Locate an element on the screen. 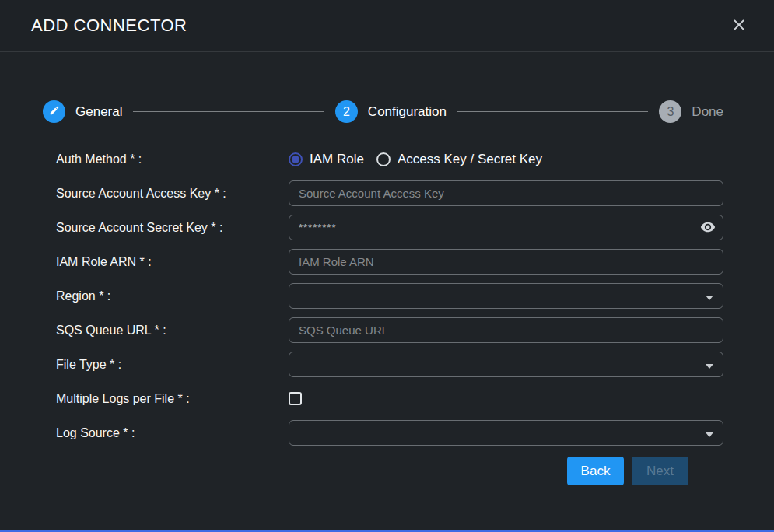  radio-access-key-secret-key: Access Key / Secret Key is located at coordinates (459, 159).